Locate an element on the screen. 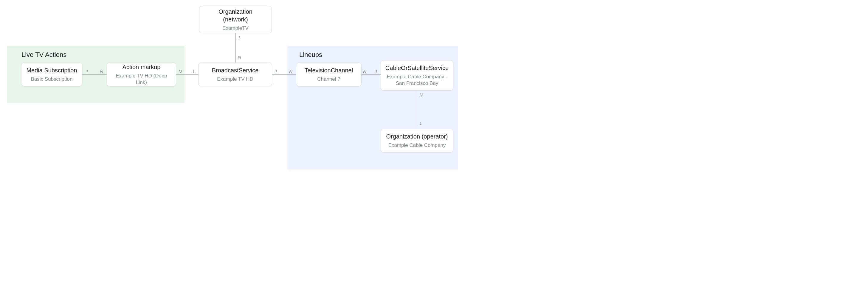 This screenshot has width=868, height=305. card-broadcast-channel-n: N is located at coordinates (291, 71).